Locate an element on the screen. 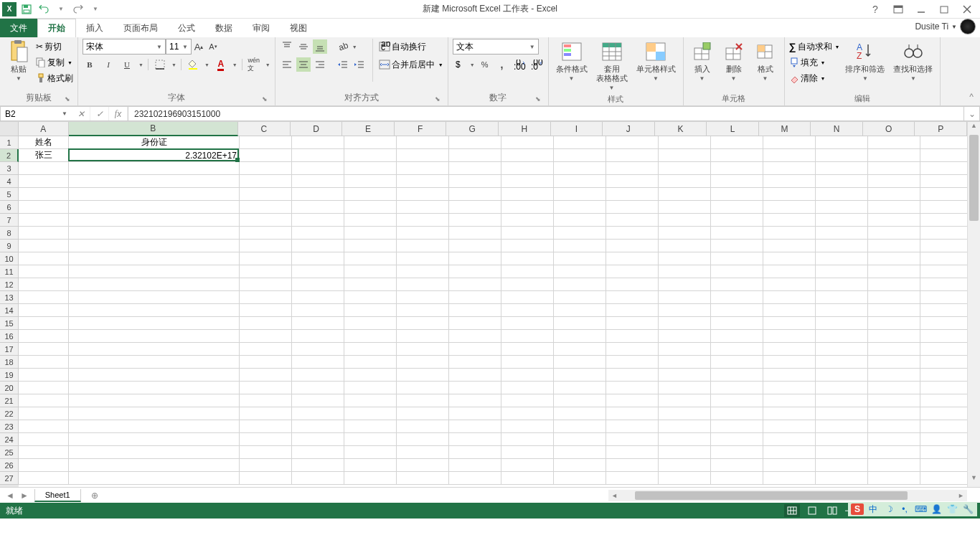 Image resolution: width=980 pixels, height=535 pixels. tab-view: 视图 is located at coordinates (298, 28).